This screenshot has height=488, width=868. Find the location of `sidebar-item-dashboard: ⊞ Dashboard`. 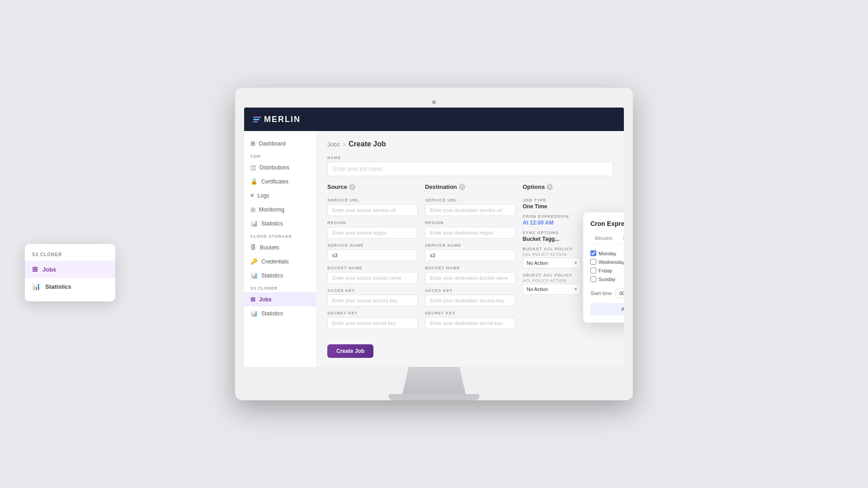

sidebar-item-dashboard: ⊞ Dashboard is located at coordinates (280, 144).